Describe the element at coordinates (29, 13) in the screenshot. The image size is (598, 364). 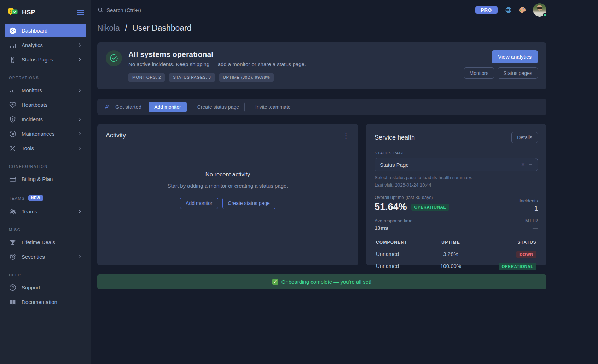
I see `app-name: HSP` at that location.